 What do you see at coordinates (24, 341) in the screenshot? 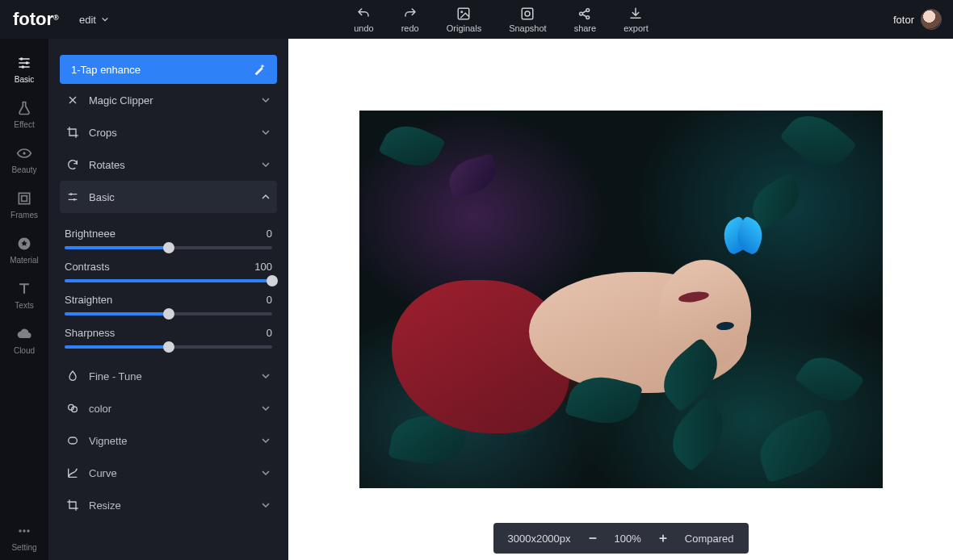
I see `rail-item-cloud: Cloud` at bounding box center [24, 341].